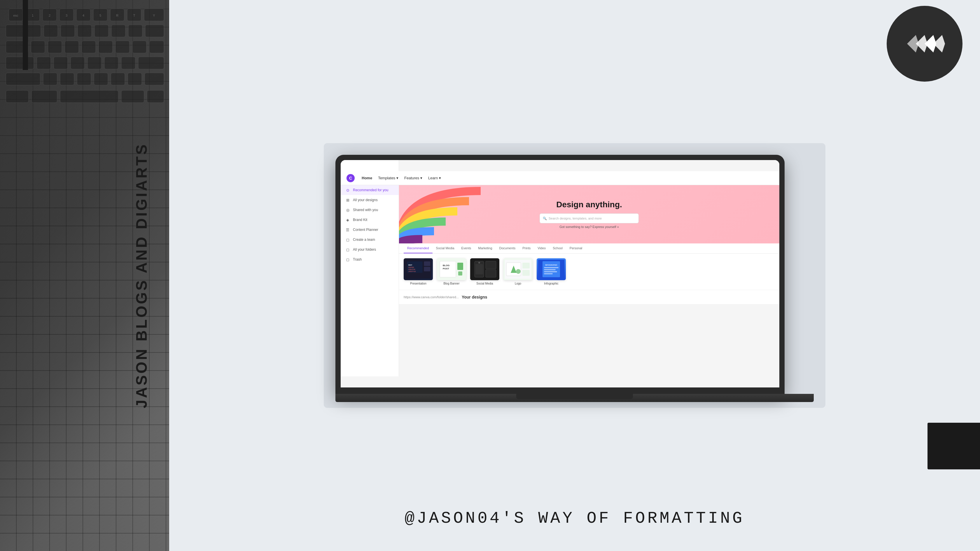  I want to click on sidebar-item-all-designs: ⊞ All your designs, so click(370, 200).